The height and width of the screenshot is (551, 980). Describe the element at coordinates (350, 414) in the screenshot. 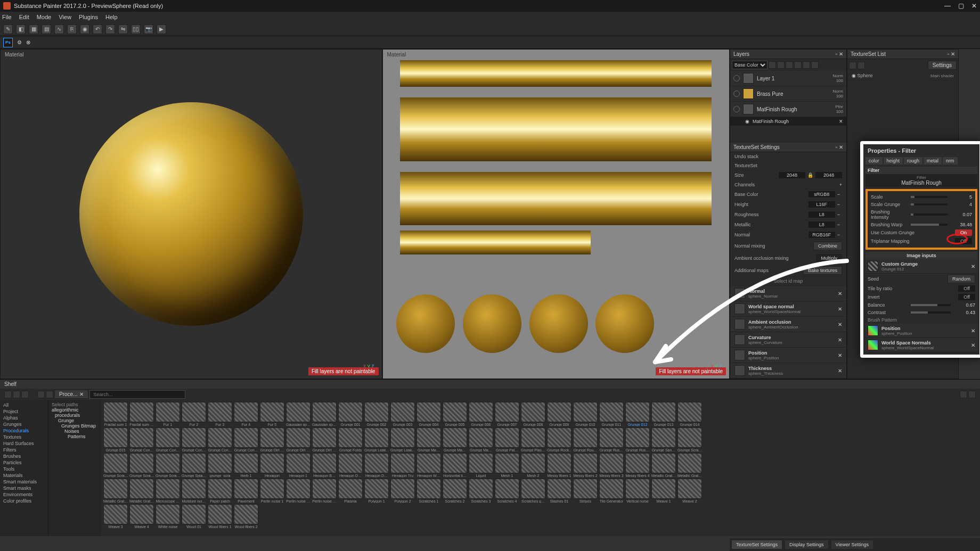

I see `shelf-item: Grunge 001` at that location.